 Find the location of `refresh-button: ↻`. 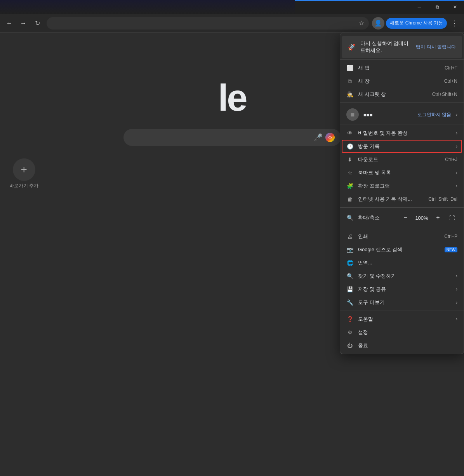

refresh-button: ↻ is located at coordinates (37, 23).